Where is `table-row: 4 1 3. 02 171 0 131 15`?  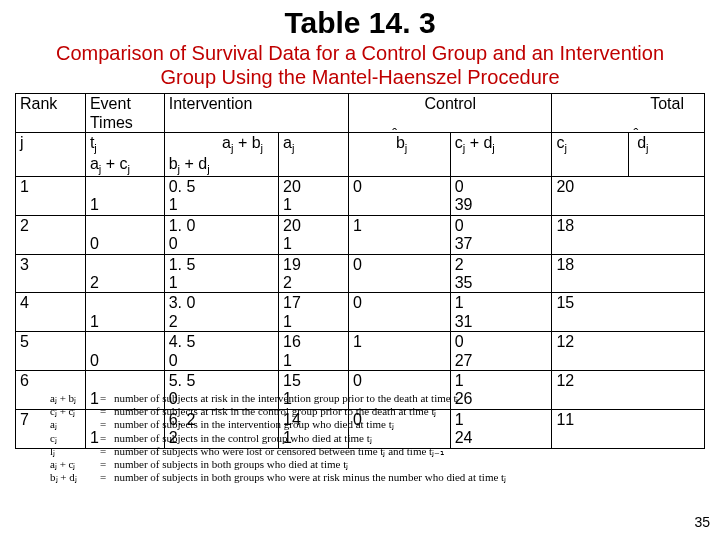 table-row: 4 1 3. 02 171 0 131 15 is located at coordinates (360, 312).